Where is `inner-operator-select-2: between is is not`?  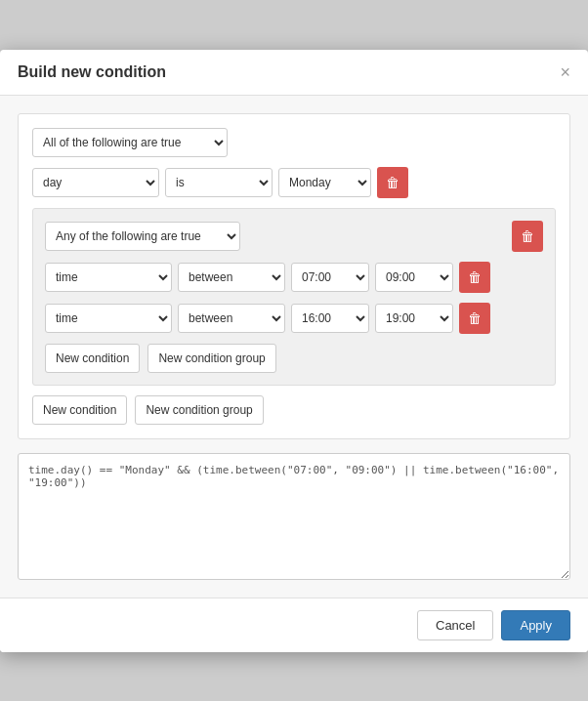
inner-operator-select-2: between is is not is located at coordinates (231, 318).